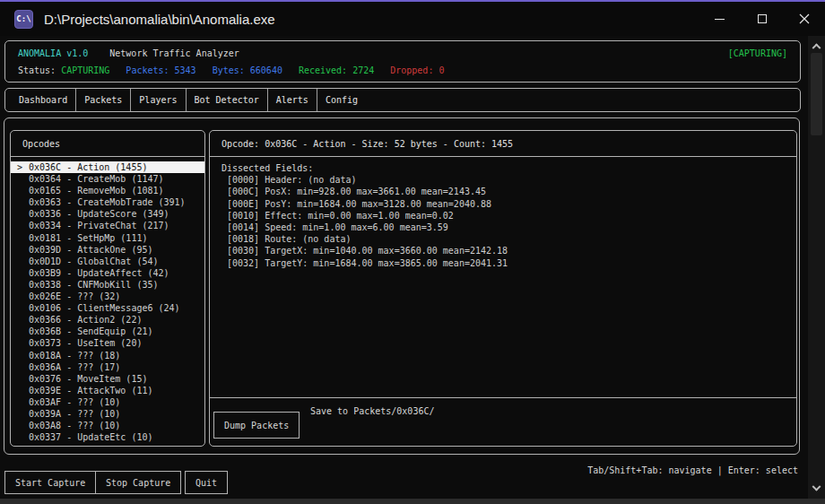 The width and height of the screenshot is (825, 504). What do you see at coordinates (108, 425) in the screenshot?
I see `opcode-list-item: 0x03A8 - ??? (10)` at bounding box center [108, 425].